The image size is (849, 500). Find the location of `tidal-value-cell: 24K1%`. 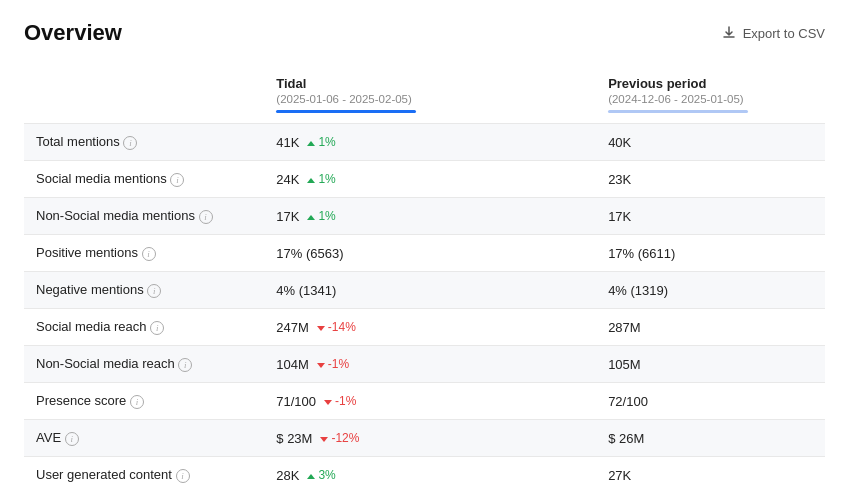

tidal-value-cell: 24K1% is located at coordinates (430, 180).